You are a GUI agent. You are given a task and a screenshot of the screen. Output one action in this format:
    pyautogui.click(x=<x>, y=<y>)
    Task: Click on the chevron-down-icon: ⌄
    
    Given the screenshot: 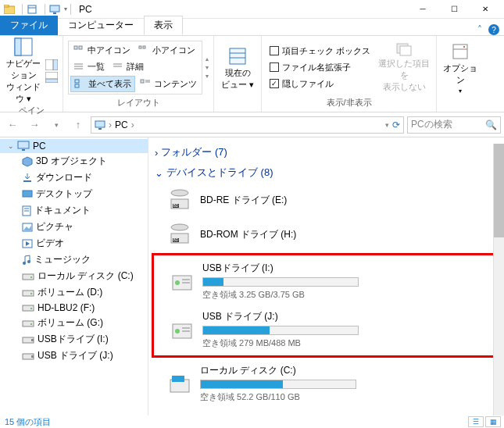 What is the action you would take?
    pyautogui.click(x=159, y=173)
    